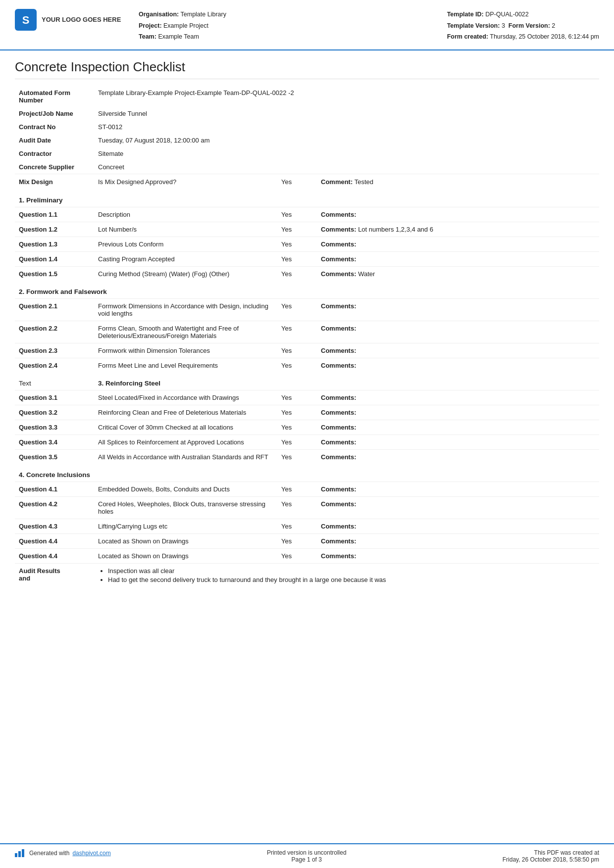 Image resolution: width=614 pixels, height=868 pixels. What do you see at coordinates (186, 556) in the screenshot?
I see `q-4-4b-text: Located as Shown on Drawings` at bounding box center [186, 556].